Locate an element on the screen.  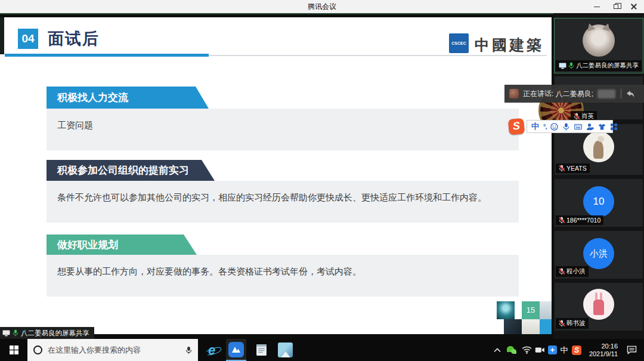
divider is located at coordinates (621, 94).